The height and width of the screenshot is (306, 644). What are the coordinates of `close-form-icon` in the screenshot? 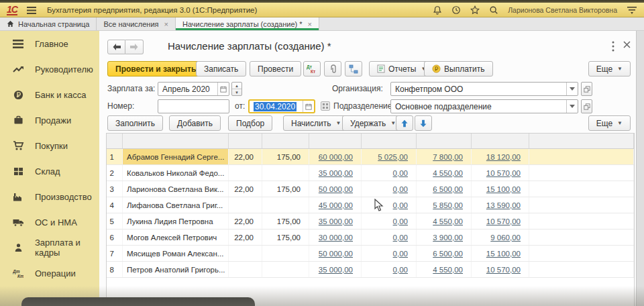 It's located at (627, 44).